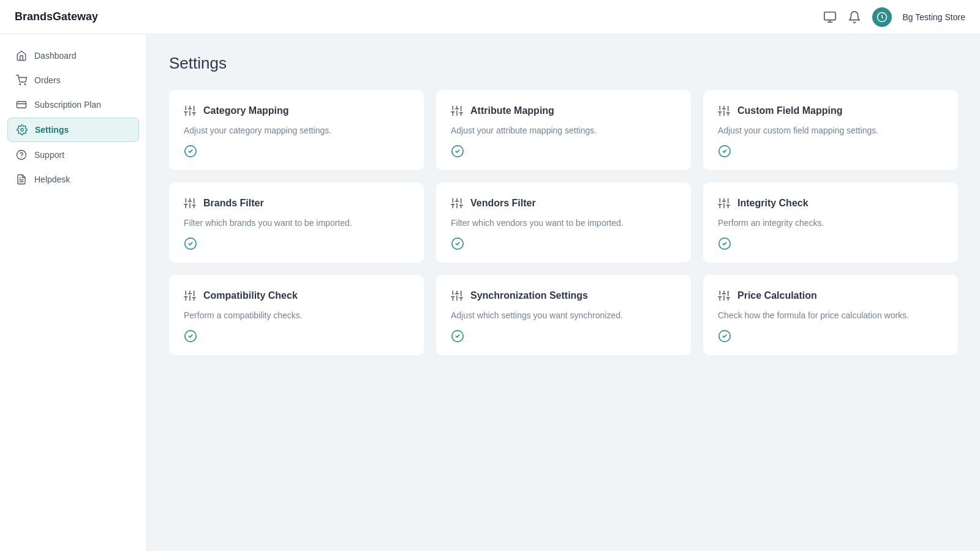  I want to click on card-title: Synchronization Settings, so click(529, 296).